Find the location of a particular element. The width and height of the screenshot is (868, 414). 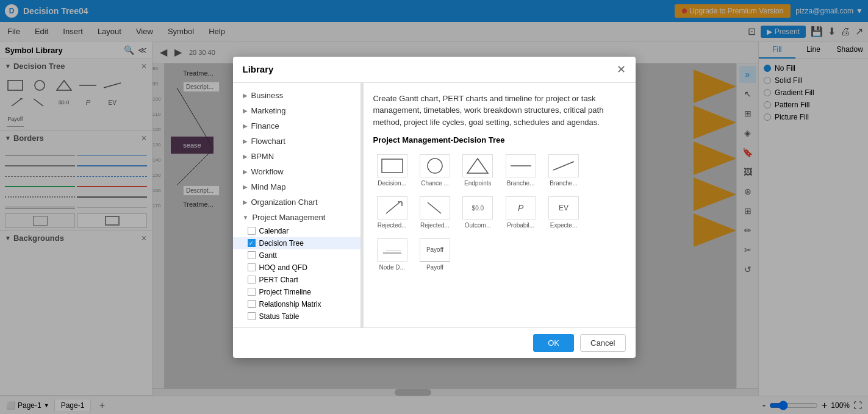

tree-item-flowchart: ▶ Flowchart is located at coordinates (296, 141).